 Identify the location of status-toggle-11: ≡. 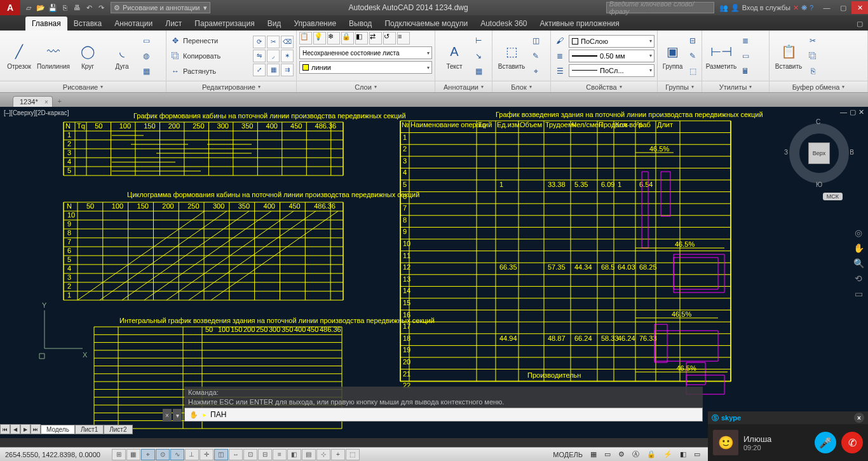
(280, 455).